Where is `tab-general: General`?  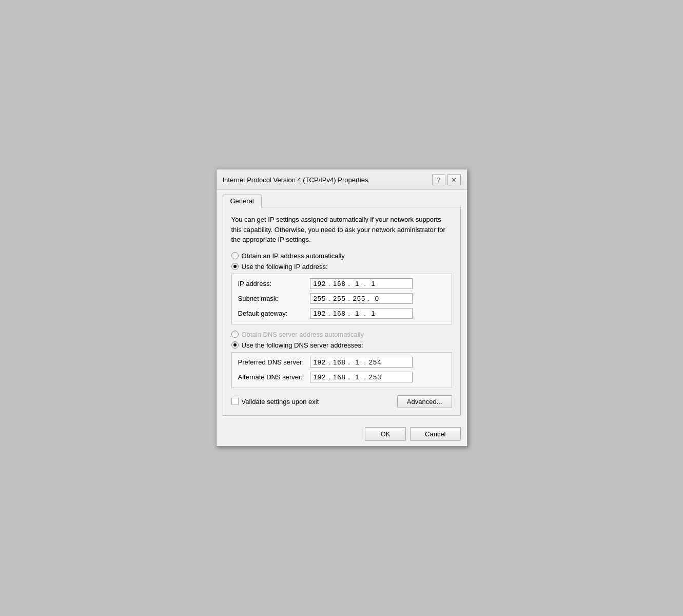
tab-general: General is located at coordinates (242, 201).